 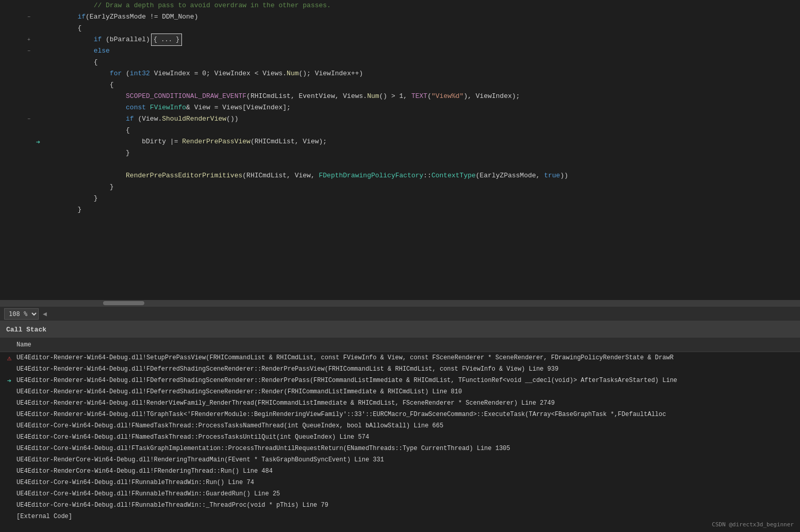 What do you see at coordinates (422, 51) in the screenshot?
I see `code-content: else` at bounding box center [422, 51].